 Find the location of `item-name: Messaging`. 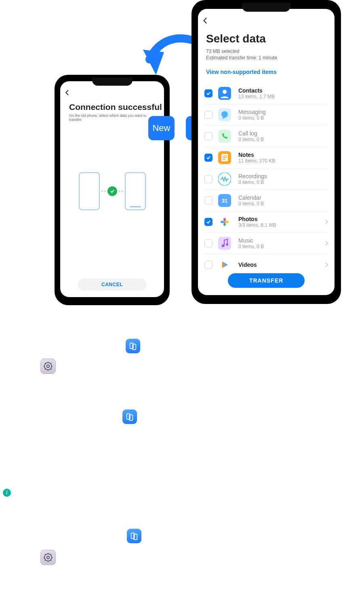

item-name: Messaging is located at coordinates (284, 112).